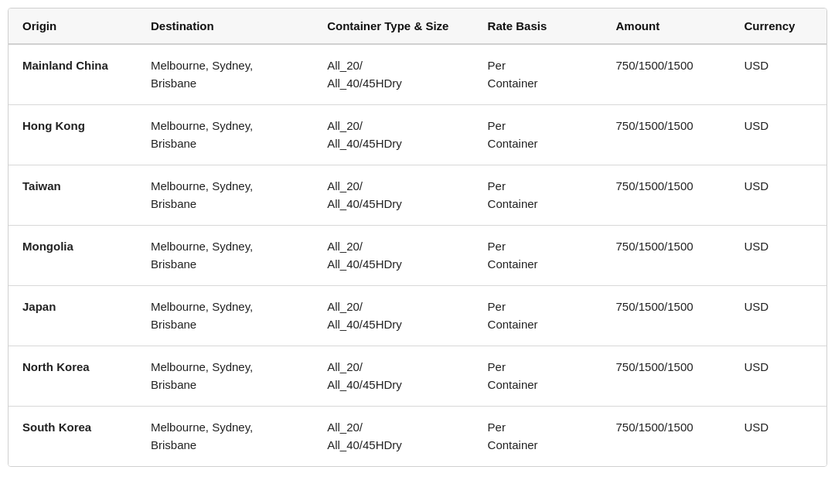  Describe the element at coordinates (538, 26) in the screenshot. I see `header-rate-basis: Rate Basis` at that location.